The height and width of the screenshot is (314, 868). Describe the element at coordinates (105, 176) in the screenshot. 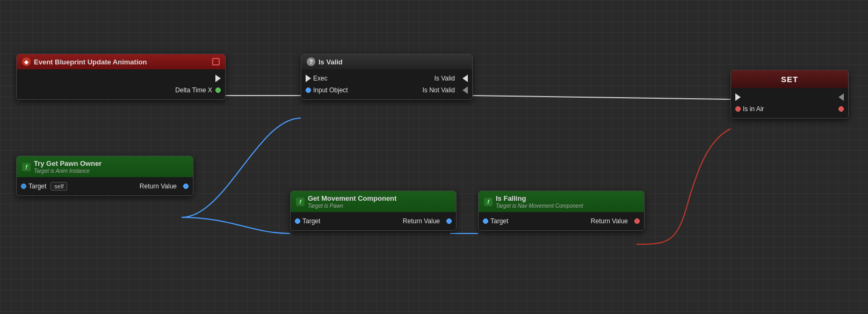

I see `try-get-pawn-node: f Try Get Pawn Owner Target is Anim Inst…` at that location.